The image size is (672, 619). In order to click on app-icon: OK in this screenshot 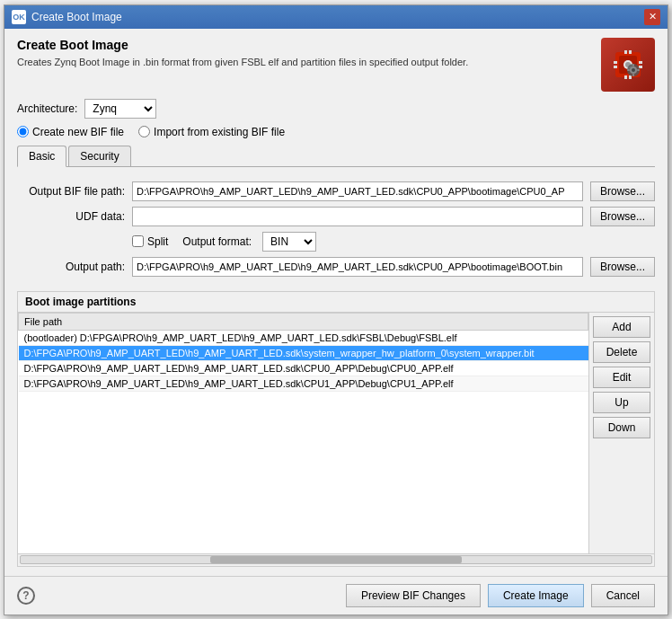, I will do `click(19, 17)`.